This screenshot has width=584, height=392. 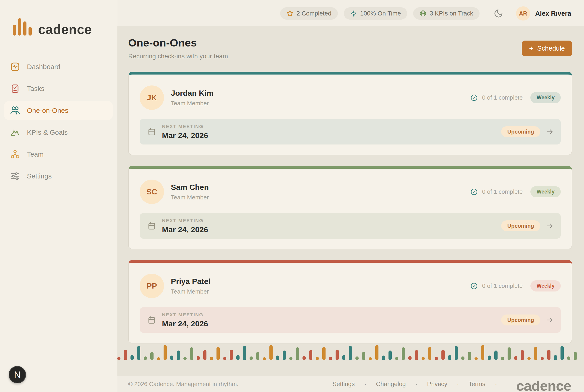 I want to click on sidebar-item-label: Settings, so click(x=39, y=176).